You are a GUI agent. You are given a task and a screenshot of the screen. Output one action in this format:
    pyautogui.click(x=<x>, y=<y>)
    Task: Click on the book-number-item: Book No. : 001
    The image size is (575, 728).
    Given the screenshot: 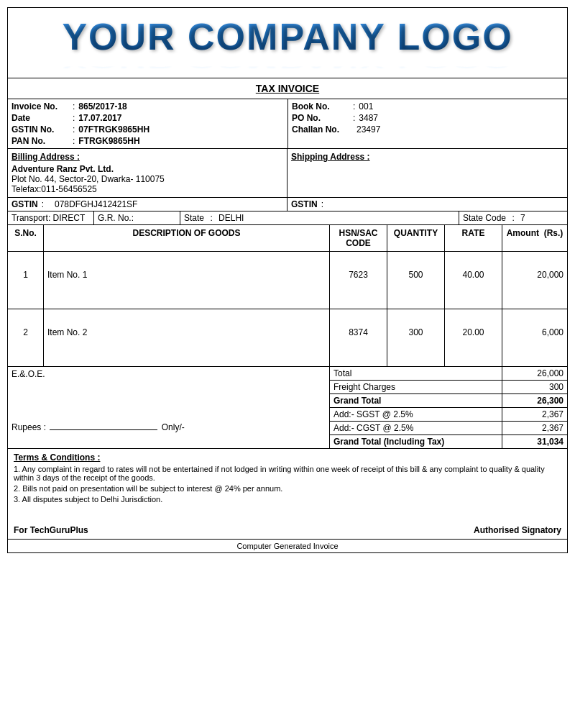 What is the action you would take?
    pyautogui.click(x=428, y=106)
    